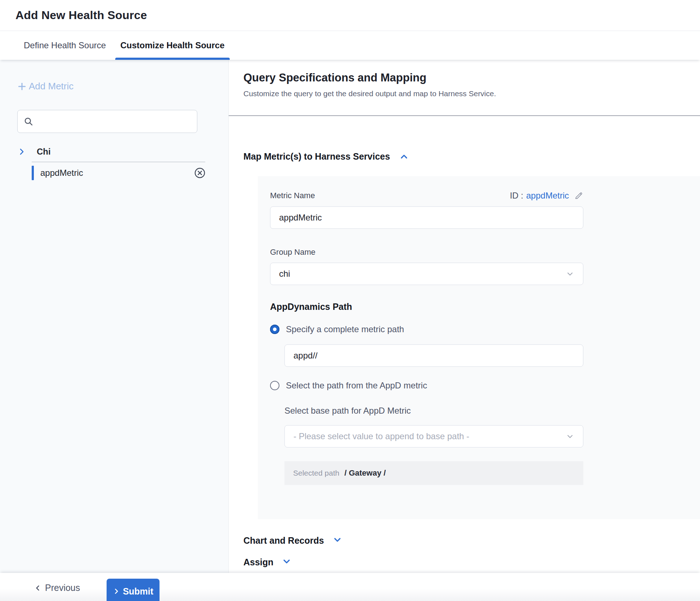  What do you see at coordinates (350, 587) in the screenshot?
I see `dialog-footer: Previous Submit` at bounding box center [350, 587].